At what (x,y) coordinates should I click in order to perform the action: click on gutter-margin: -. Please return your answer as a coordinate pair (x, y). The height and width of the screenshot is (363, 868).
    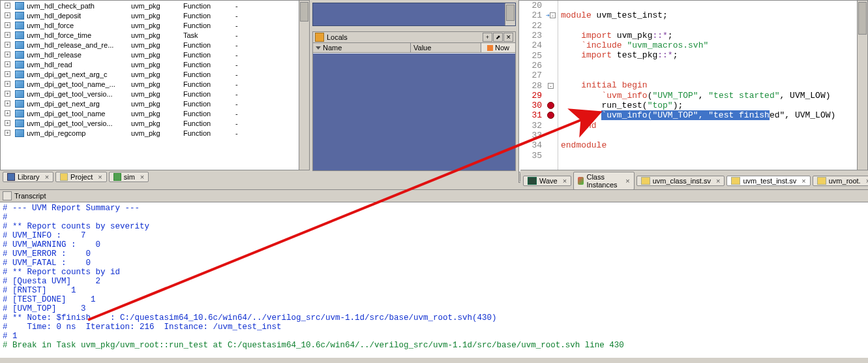
    Looking at the image, I should click on (550, 85).